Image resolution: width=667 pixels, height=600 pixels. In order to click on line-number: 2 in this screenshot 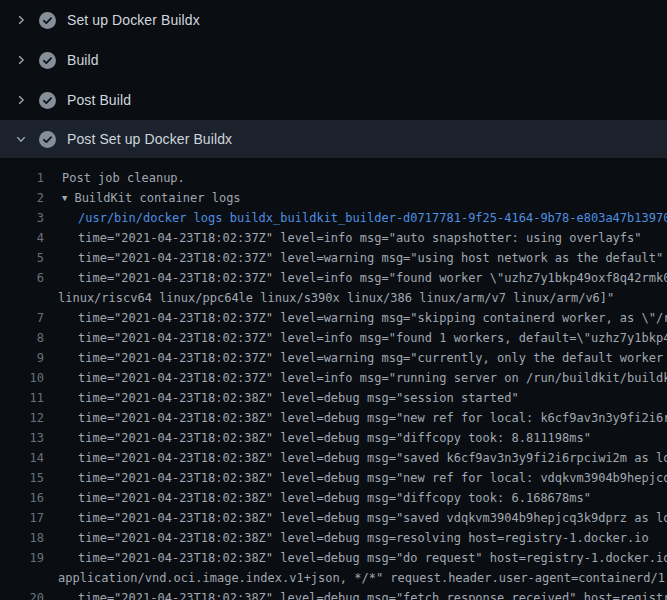, I will do `click(22, 198)`.